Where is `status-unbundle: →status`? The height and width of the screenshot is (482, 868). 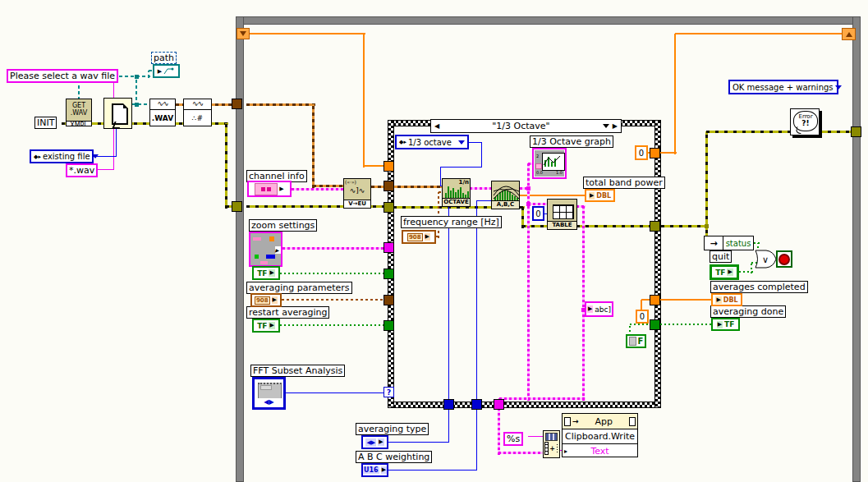
status-unbundle: →status is located at coordinates (729, 243).